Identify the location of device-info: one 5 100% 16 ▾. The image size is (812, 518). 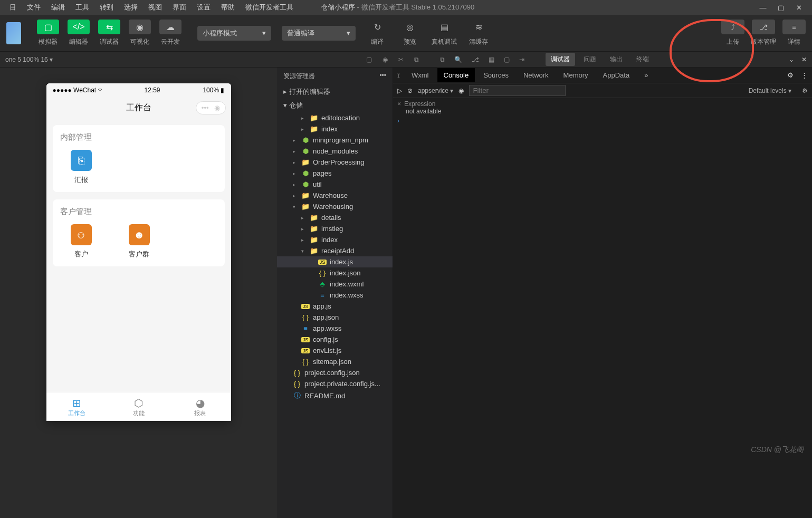
(29, 60).